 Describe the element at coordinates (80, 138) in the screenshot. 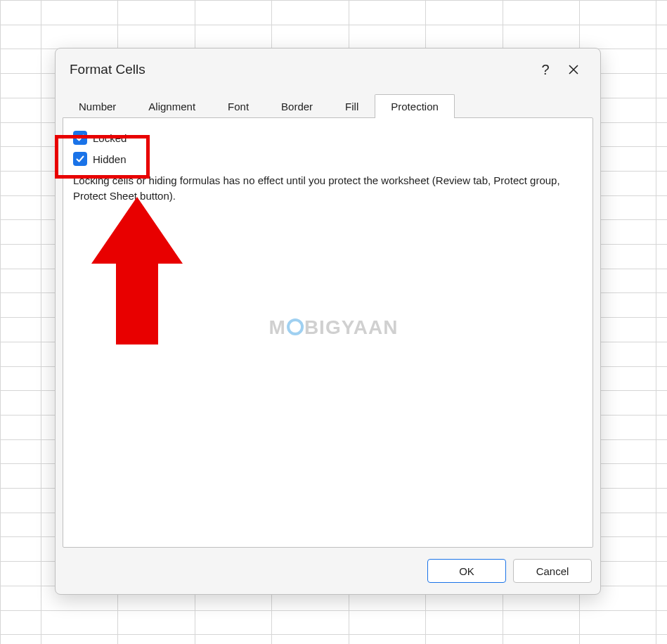

I see `locked-checkbox` at that location.